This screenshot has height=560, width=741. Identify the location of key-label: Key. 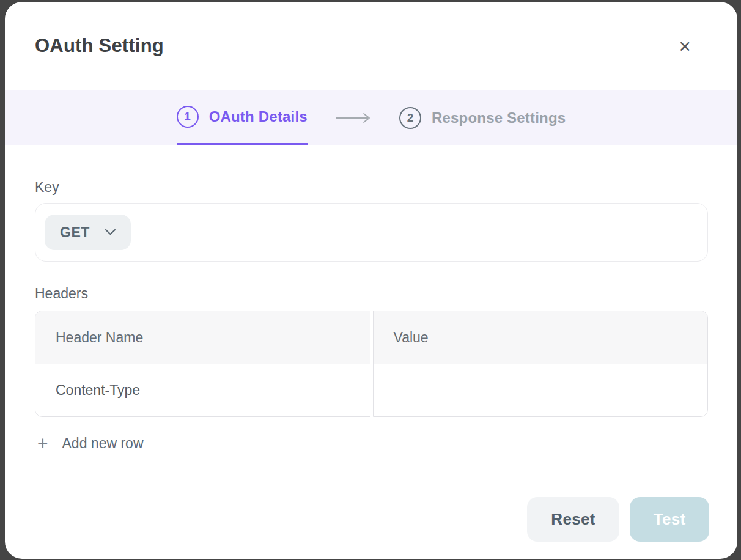
(372, 187).